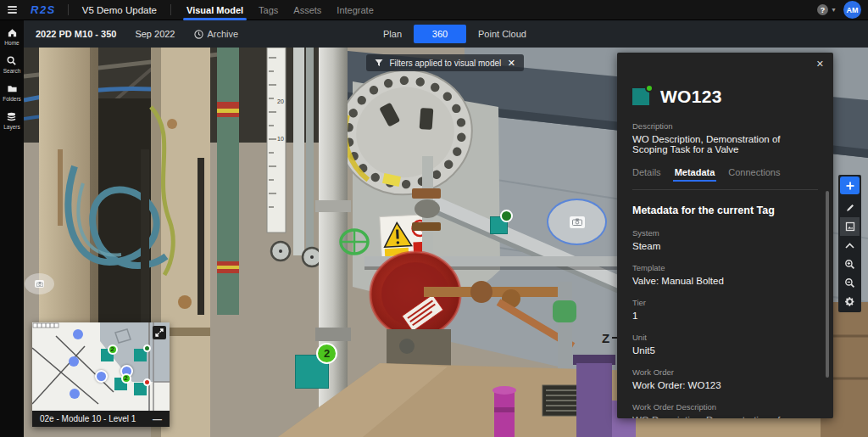 Image resolution: width=868 pixels, height=437 pixels. Describe the element at coordinates (224, 34) in the screenshot. I see `archive-label: Archive` at that location.